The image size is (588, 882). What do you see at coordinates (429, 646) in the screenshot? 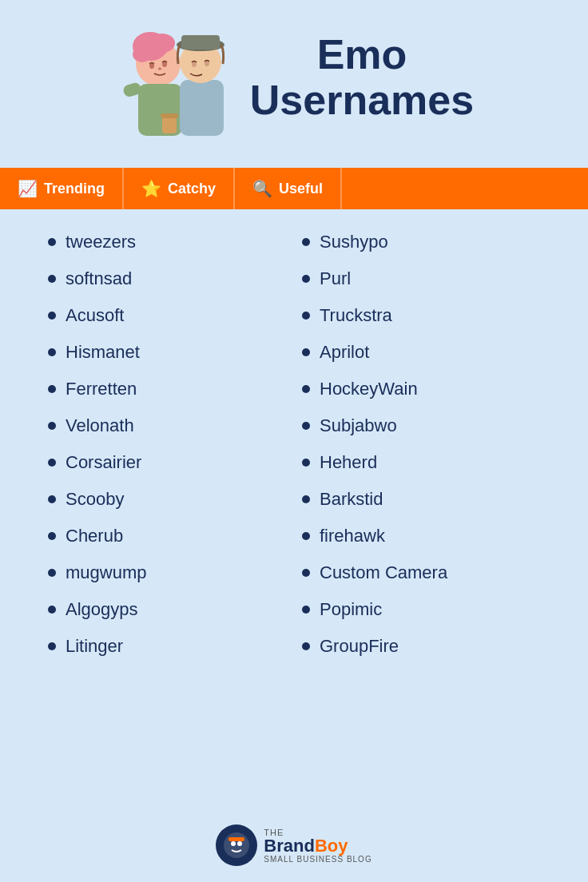
I see `list-item-right-11: GroupFire` at bounding box center [429, 646].